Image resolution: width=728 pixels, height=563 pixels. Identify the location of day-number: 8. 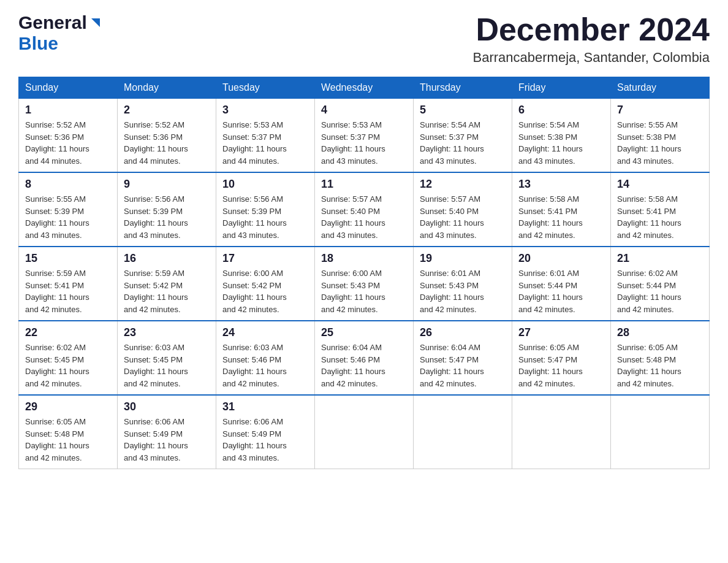
(68, 184).